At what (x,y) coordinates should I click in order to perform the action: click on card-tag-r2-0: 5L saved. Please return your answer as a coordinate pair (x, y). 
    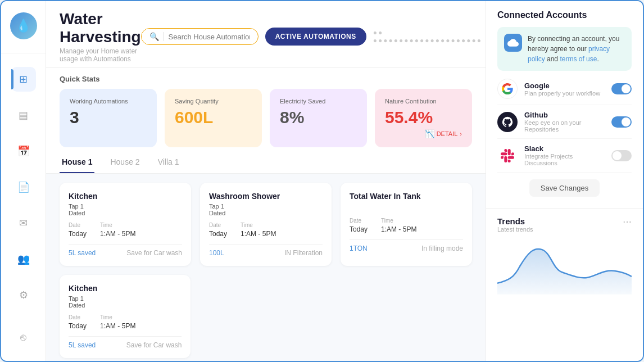
    Looking at the image, I should click on (82, 345).